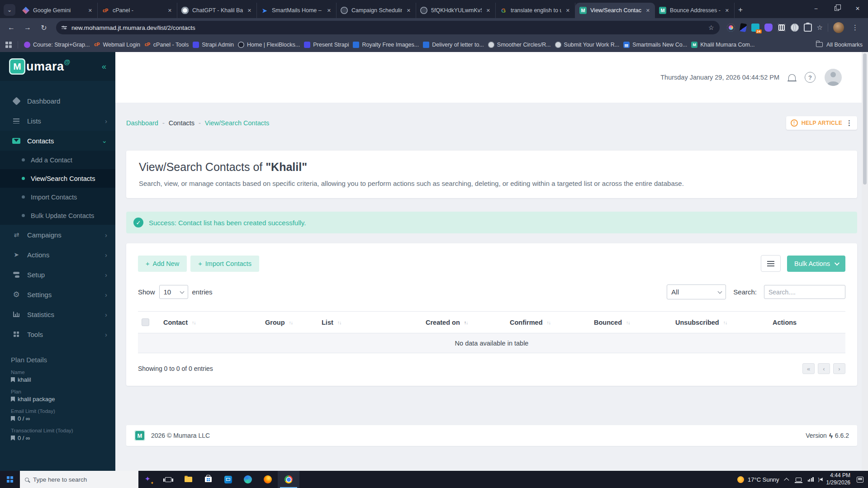  Describe the element at coordinates (388, 28) in the screenshot. I see `address-bar: new.mohammad.jt.mumara.dev/list/2/contac…` at that location.